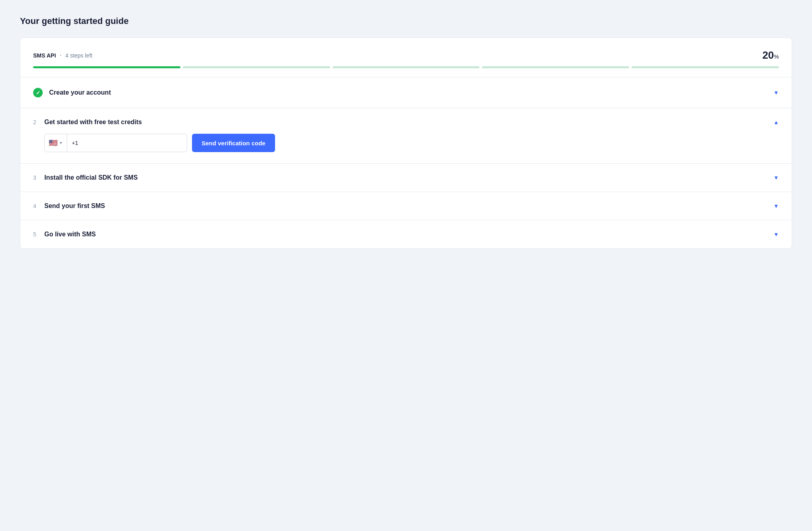  Describe the element at coordinates (36, 234) in the screenshot. I see `step-5-number: 5` at that location.